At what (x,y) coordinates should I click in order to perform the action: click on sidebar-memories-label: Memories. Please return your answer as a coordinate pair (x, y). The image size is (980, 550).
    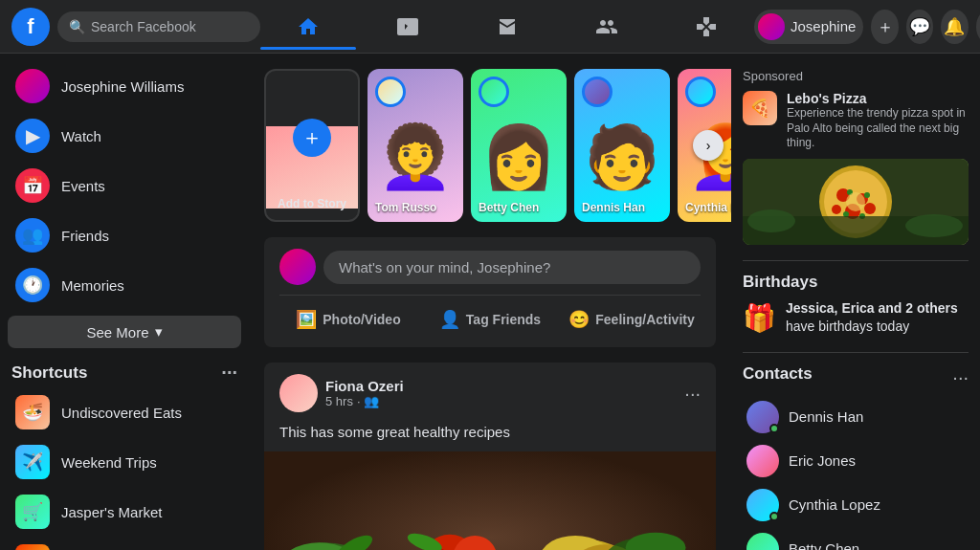
    Looking at the image, I should click on (93, 285).